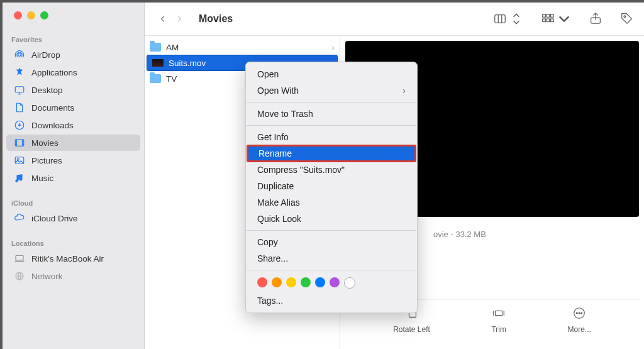 Image resolution: width=644 pixels, height=349 pixels. Describe the element at coordinates (179, 19) in the screenshot. I see `forward-button` at that location.